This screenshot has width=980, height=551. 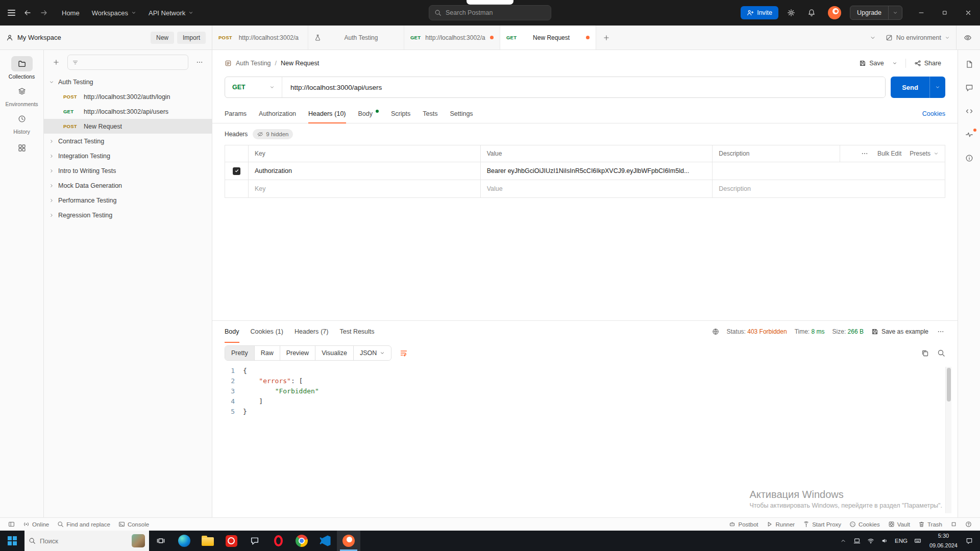 What do you see at coordinates (22, 95) in the screenshot?
I see `sidebar-item-environments: Environments` at bounding box center [22, 95].